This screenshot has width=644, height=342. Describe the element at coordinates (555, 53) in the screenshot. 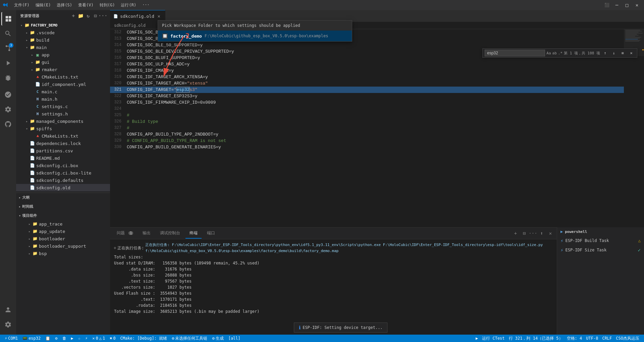

I see `find-word-icon: ab` at that location.